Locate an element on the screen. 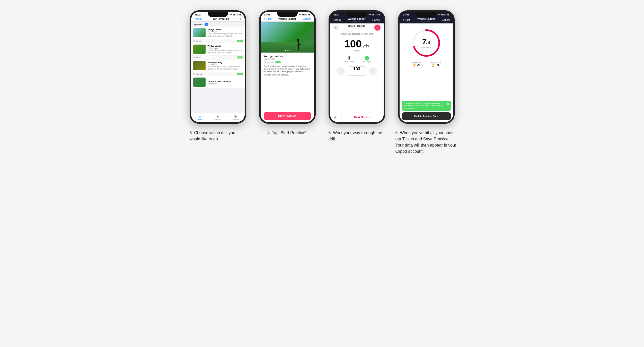  app-badge-2: APP is located at coordinates (240, 57).